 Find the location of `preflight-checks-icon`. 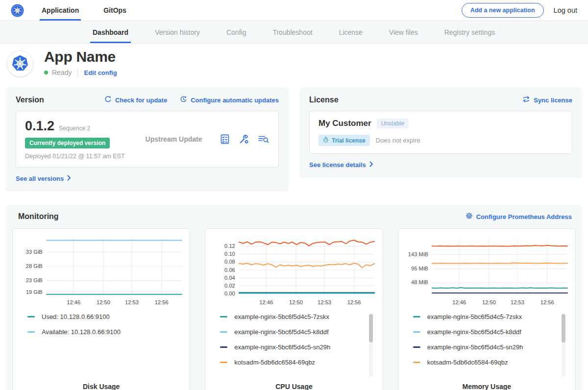

preflight-checks-icon is located at coordinates (225, 139).